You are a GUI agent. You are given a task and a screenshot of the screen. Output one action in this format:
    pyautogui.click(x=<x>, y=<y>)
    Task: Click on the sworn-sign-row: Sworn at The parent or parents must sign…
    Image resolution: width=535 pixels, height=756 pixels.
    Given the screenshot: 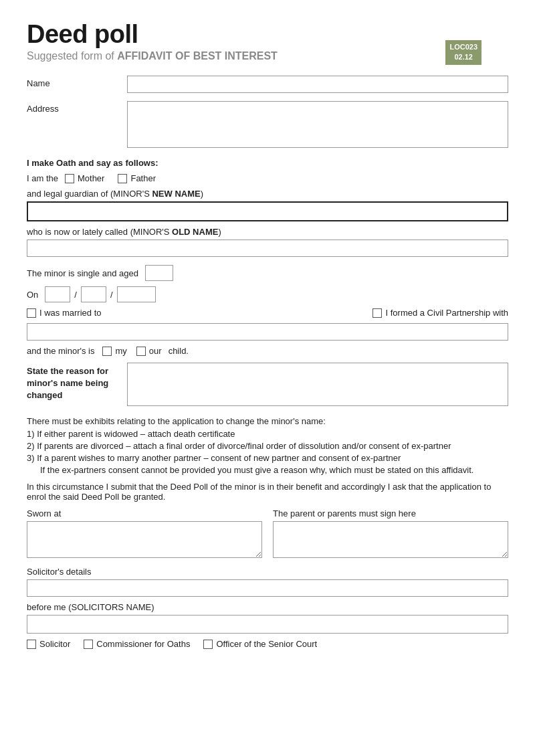 What is the action you would take?
    pyautogui.click(x=268, y=534)
    